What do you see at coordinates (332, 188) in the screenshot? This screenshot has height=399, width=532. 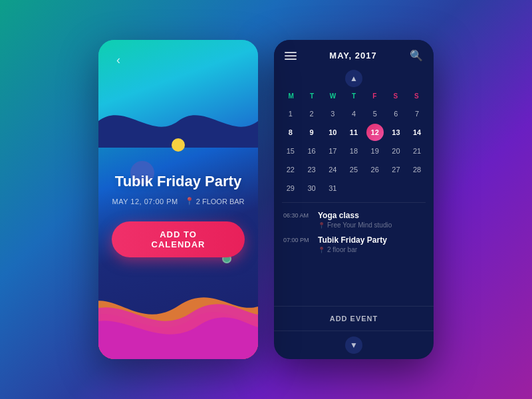 I see `cal-date-31: 31` at bounding box center [332, 188].